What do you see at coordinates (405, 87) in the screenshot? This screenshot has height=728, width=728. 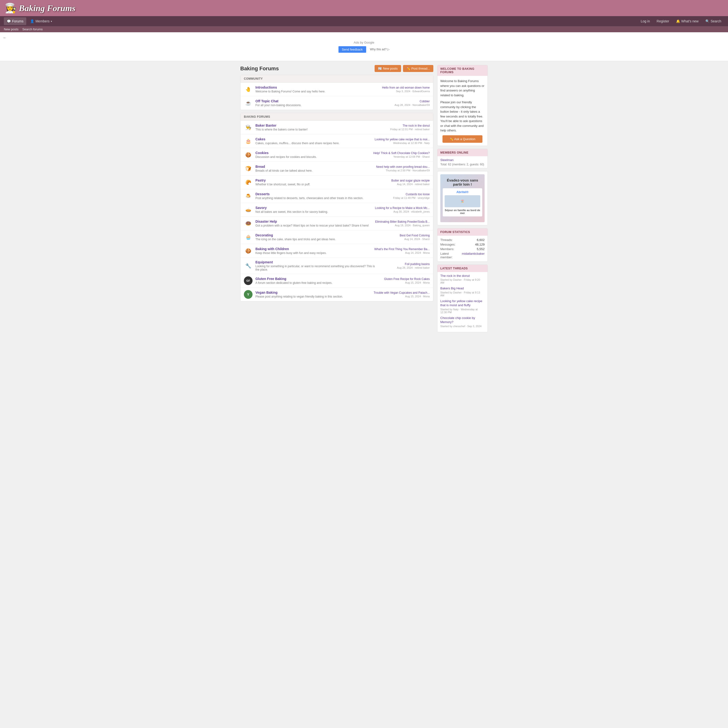 I see `latest-title-introductions: Hello from an old woman down home` at bounding box center [405, 87].